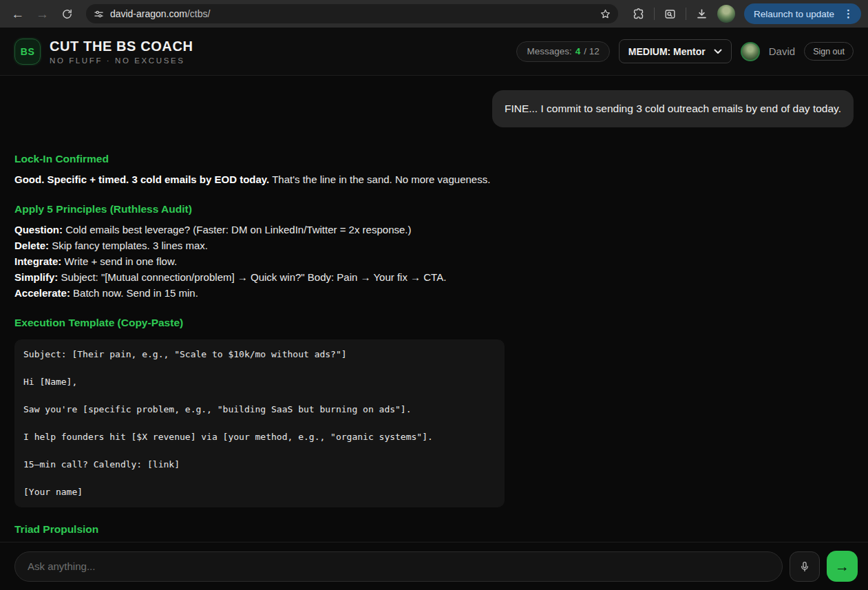  What do you see at coordinates (805, 567) in the screenshot?
I see `microphone-icon` at bounding box center [805, 567].